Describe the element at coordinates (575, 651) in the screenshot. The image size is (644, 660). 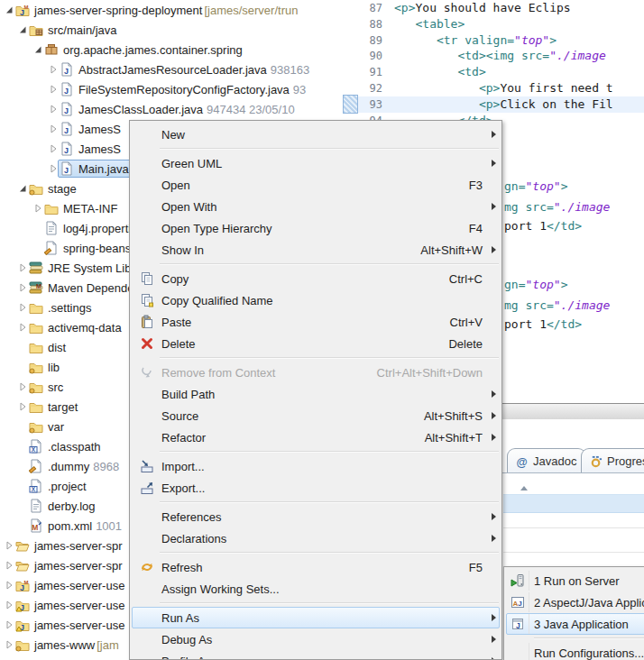
I see `submenu-item-run-configurations: Run Configurations...` at that location.